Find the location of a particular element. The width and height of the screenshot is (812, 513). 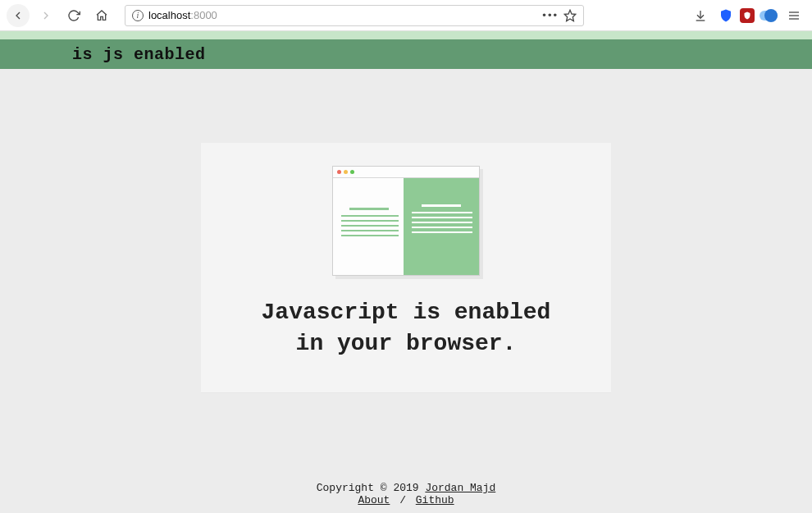

author-link: Jordan Majd is located at coordinates (460, 488).